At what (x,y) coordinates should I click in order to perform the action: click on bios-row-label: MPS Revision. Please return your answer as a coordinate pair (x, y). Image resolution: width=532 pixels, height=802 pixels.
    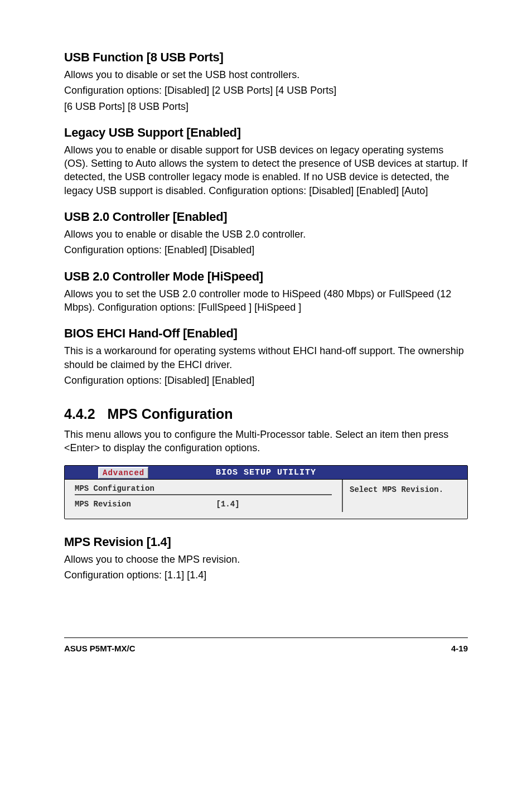
    Looking at the image, I should click on (146, 504).